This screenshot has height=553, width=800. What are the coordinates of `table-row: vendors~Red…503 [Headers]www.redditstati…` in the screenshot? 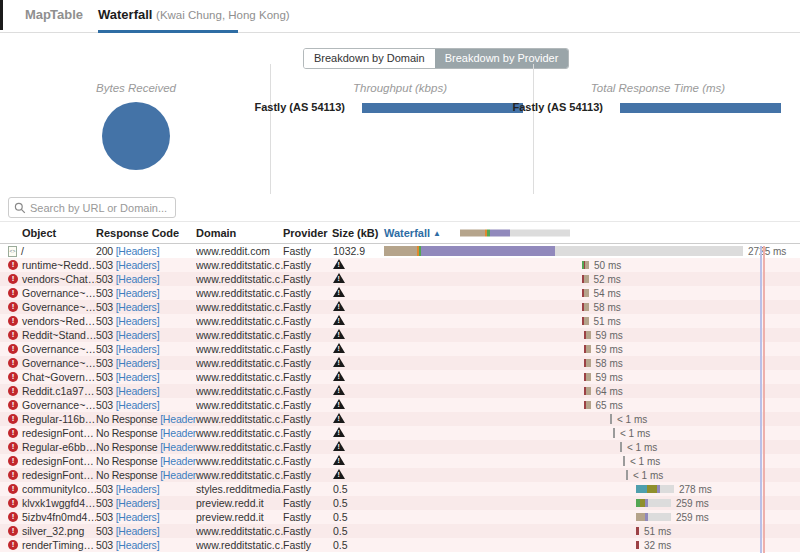 It's located at (400, 321).